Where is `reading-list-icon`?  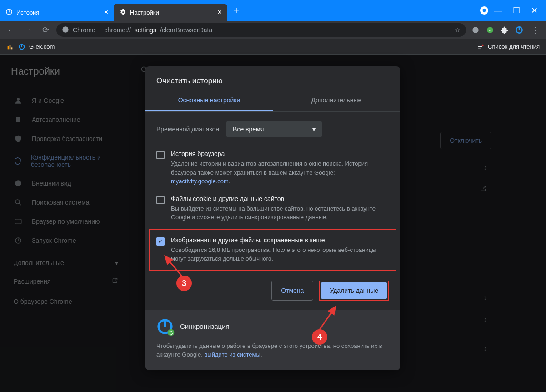
reading-list-icon is located at coordinates (481, 47).